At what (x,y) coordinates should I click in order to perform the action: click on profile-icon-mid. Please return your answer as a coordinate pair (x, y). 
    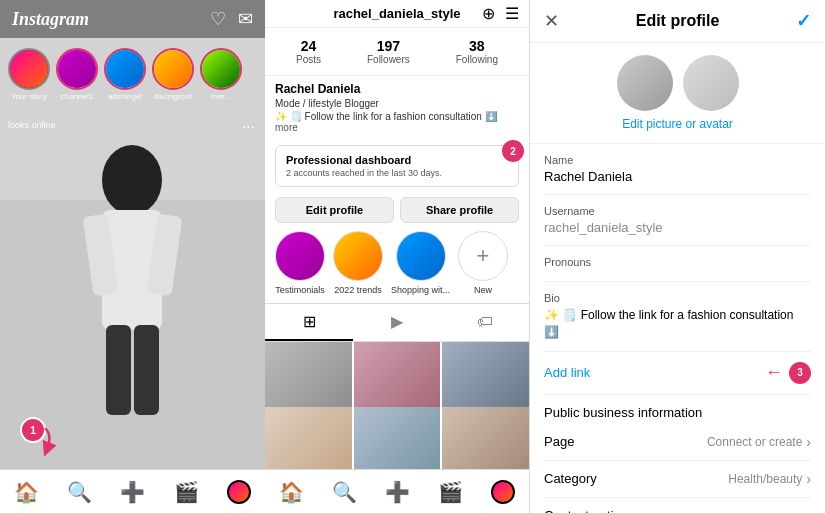
    Looking at the image, I should click on (503, 492).